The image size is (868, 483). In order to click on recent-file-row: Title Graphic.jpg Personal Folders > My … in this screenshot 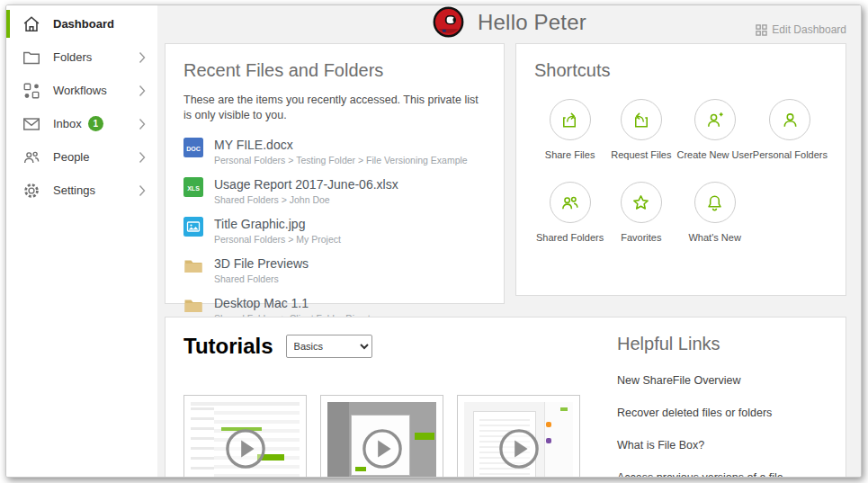, I will do `click(335, 230)`.